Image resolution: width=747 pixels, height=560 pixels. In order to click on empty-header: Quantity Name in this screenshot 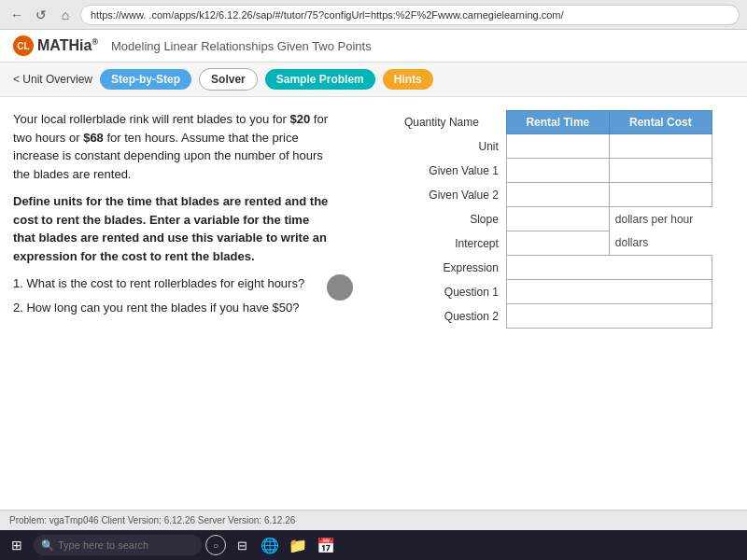, I will do `click(442, 123)`.